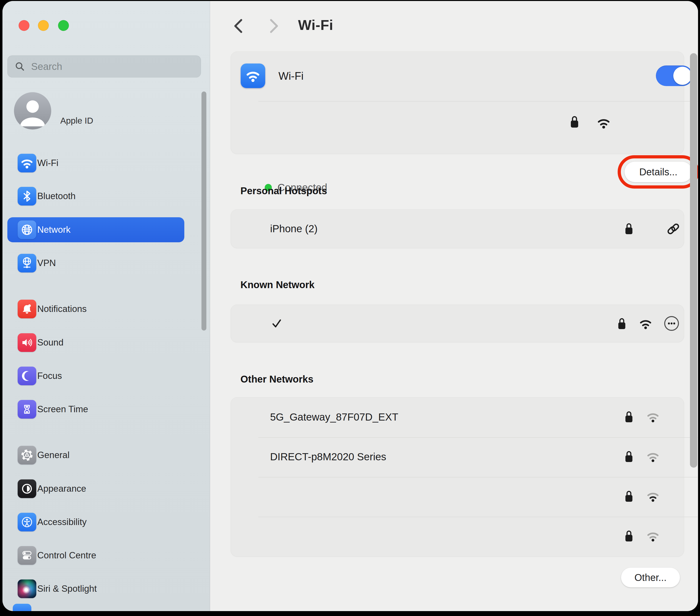 Image resolution: width=700 pixels, height=616 pixels. Describe the element at coordinates (27, 455) in the screenshot. I see `gear-icon` at that location.